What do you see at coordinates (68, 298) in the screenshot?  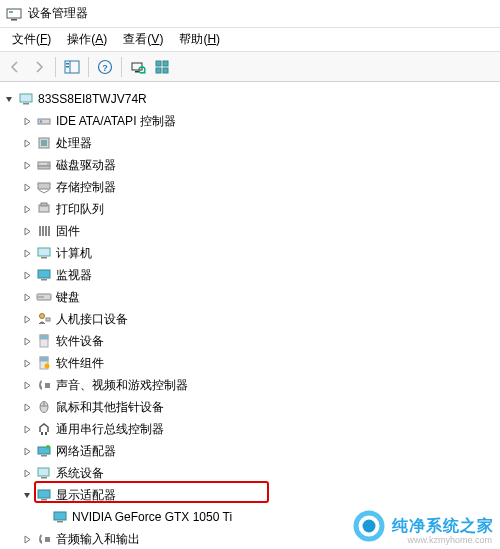 I see `category-label: 键盘` at bounding box center [68, 298].